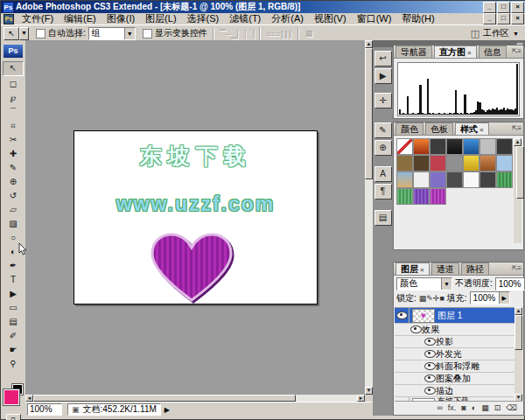 This screenshot has height=420, width=525. I want to click on menu-图像(I): 图像(I), so click(121, 18).